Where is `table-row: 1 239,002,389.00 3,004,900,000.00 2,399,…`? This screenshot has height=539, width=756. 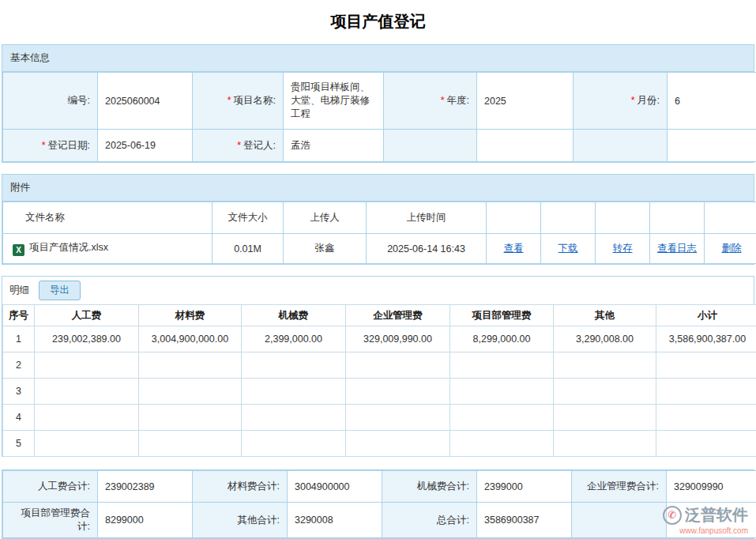
table-row: 1 239,002,389.00 3,004,900,000.00 2,399,… is located at coordinates (379, 340).